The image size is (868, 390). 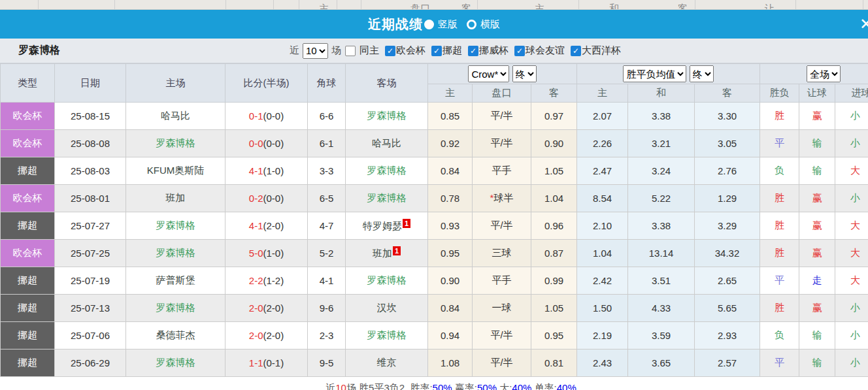 What do you see at coordinates (727, 281) in the screenshot?
I see `lose-odds-cell: 2.65` at bounding box center [727, 281].